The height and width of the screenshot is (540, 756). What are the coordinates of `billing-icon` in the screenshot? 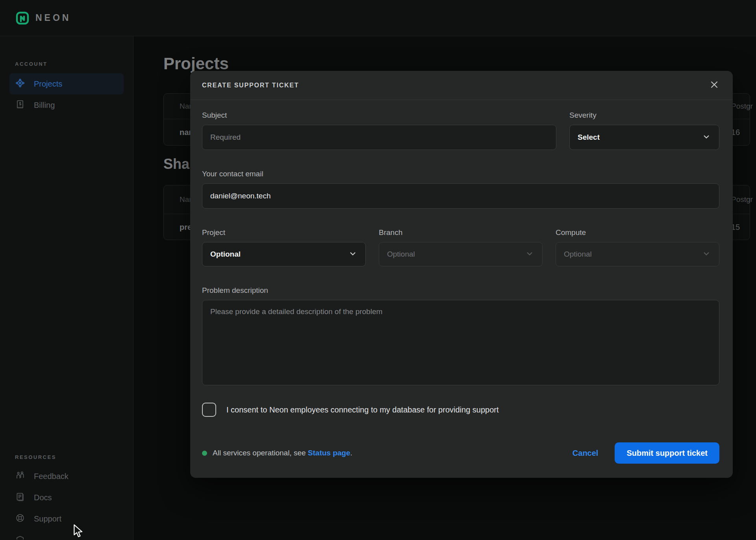 It's located at (20, 105).